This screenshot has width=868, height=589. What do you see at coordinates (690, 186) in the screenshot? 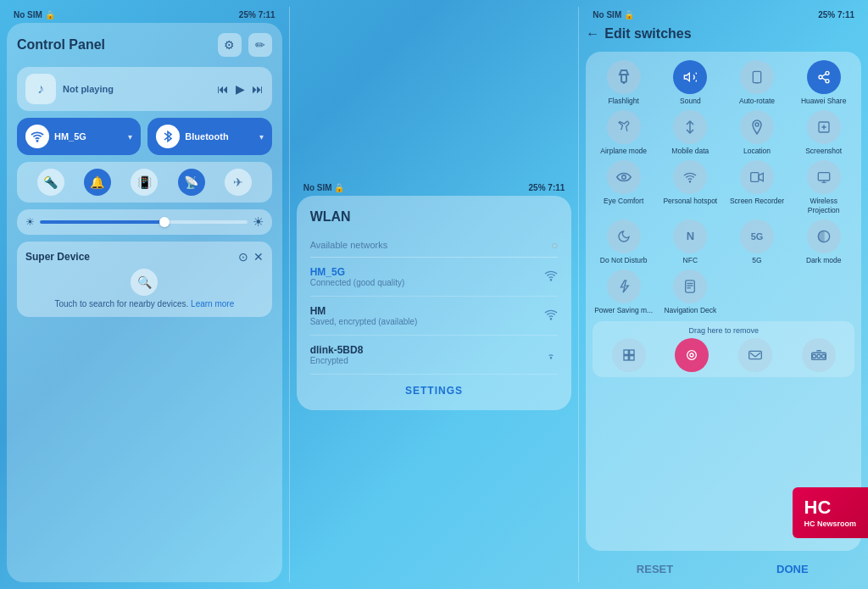
I see `switch-hotspot: Personal hotspot` at bounding box center [690, 186].